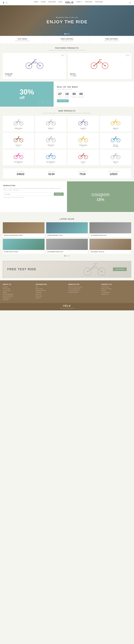  I want to click on nav-blog: BLOG, so click(60, 2).